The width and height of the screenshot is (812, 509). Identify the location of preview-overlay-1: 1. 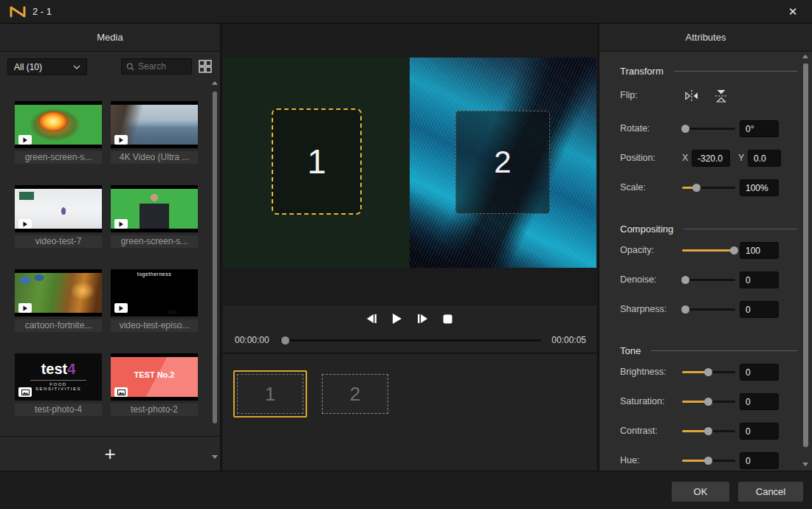
(317, 162).